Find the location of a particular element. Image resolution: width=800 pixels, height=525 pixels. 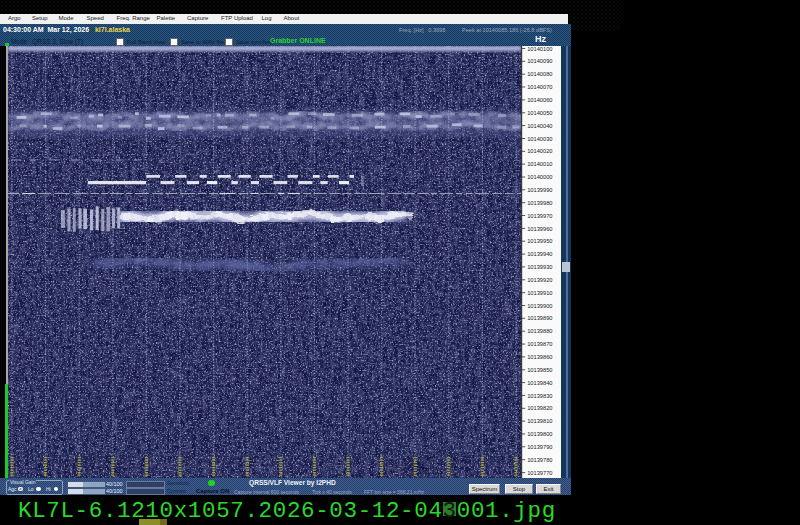

svg-text: 10140050 is located at coordinates (540, 113).